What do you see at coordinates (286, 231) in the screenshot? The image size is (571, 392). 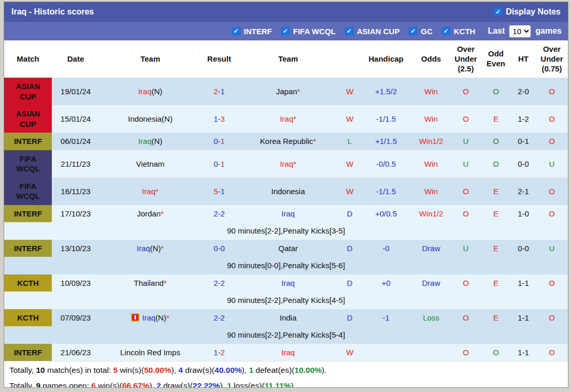 I see `match-note: 90 minutes[2-2],Penalty Kicks[3-5]` at bounding box center [286, 231].